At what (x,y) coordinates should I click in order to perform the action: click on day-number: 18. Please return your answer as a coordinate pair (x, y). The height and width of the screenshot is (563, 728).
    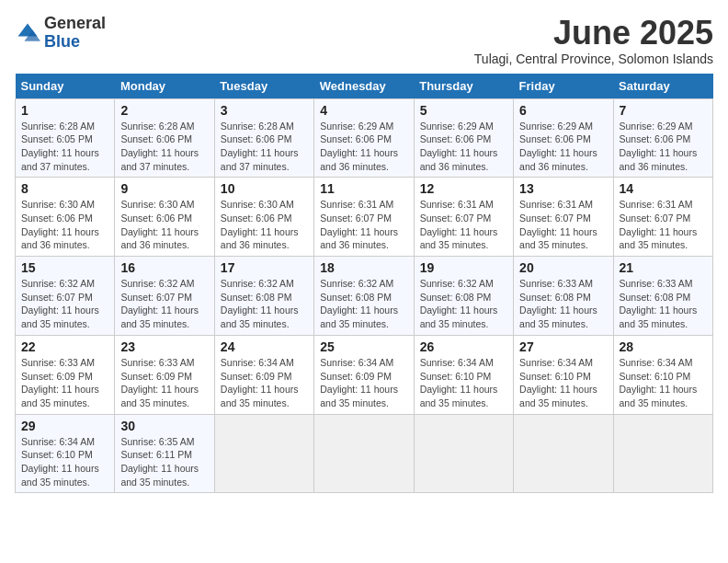
    Looking at the image, I should click on (364, 268).